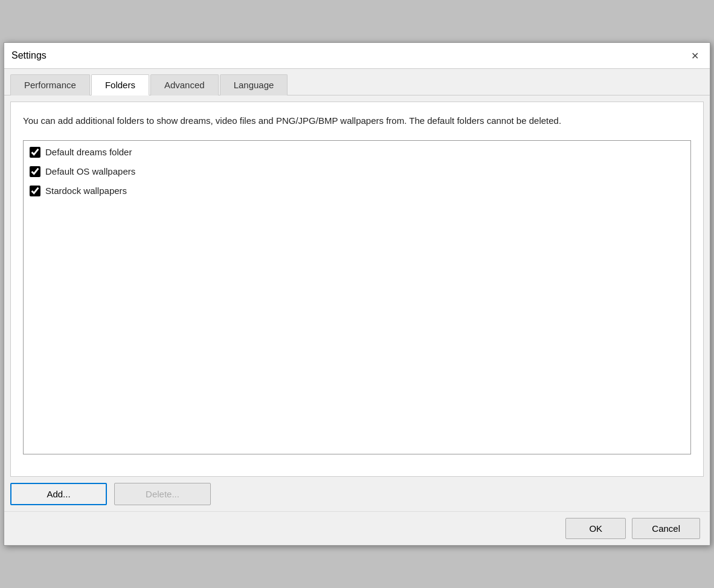 The image size is (714, 588). Describe the element at coordinates (596, 528) in the screenshot. I see `ok-button: OK` at that location.